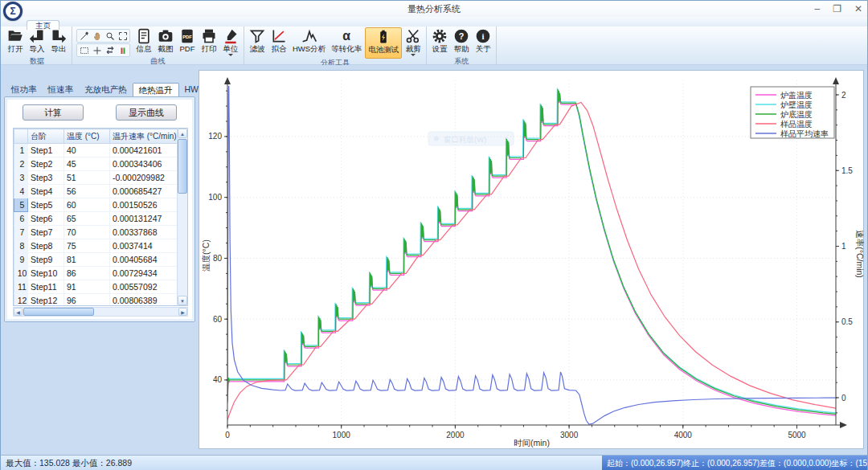 The image size is (868, 470). Describe the element at coordinates (96, 50) in the screenshot. I see `tool-crosshair` at that location.